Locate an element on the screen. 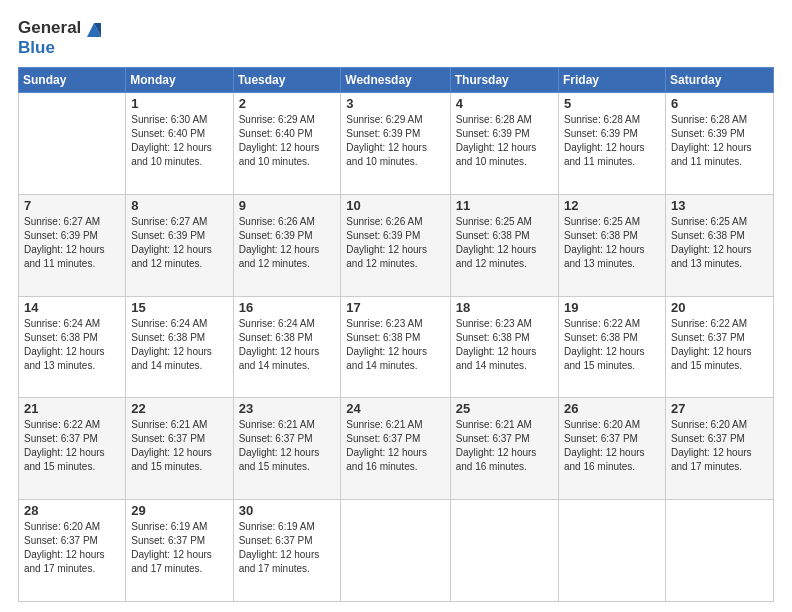 The height and width of the screenshot is (612, 792). calendar-cell: 26Sunrise: 6:20 AM Sunset: 6:37 PM Dayli… is located at coordinates (612, 449).